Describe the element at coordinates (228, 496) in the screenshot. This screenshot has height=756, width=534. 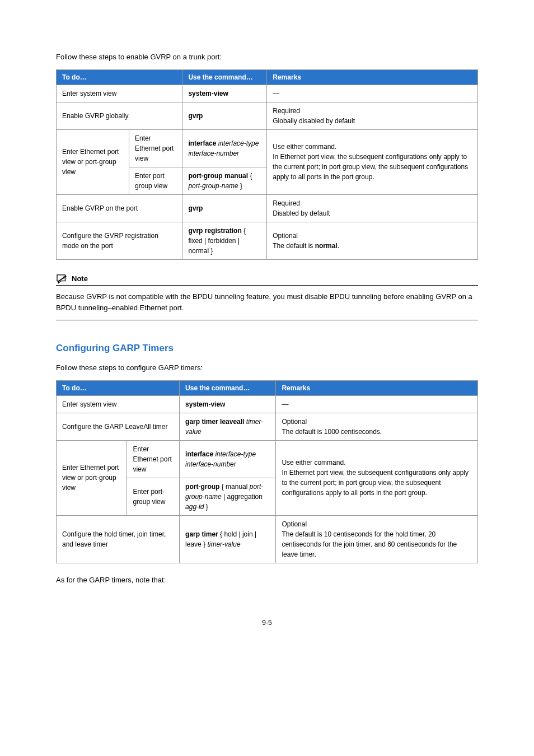
I see `cell: port-group { manual port-group-name | ag…` at that location.